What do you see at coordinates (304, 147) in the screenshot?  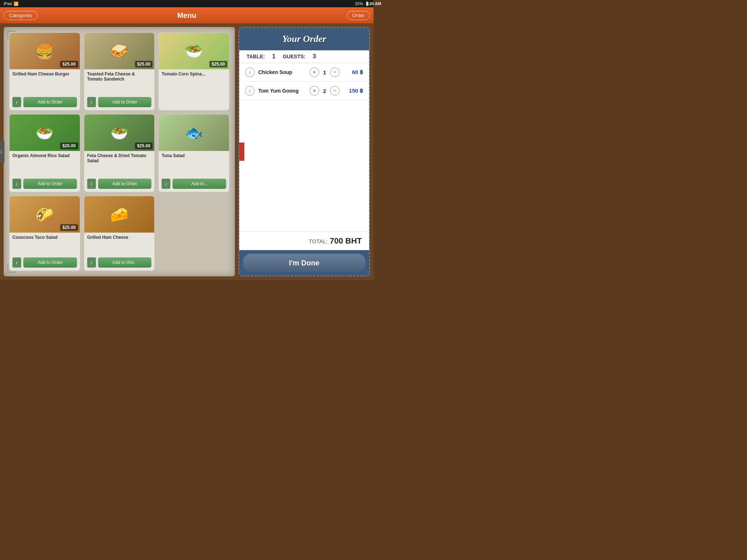 I see `order-items-list: i Chicken Soup + 1 − 60 ฿ i Tom Yum Goon…` at bounding box center [304, 147].